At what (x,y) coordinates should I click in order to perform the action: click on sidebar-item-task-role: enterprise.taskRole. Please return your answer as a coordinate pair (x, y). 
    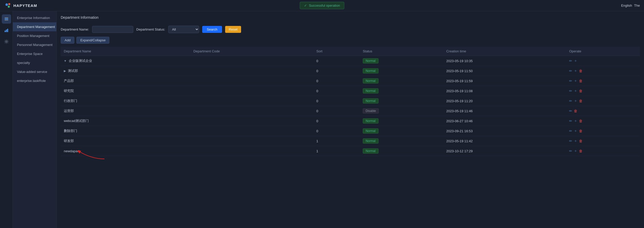
    Looking at the image, I should click on (34, 81).